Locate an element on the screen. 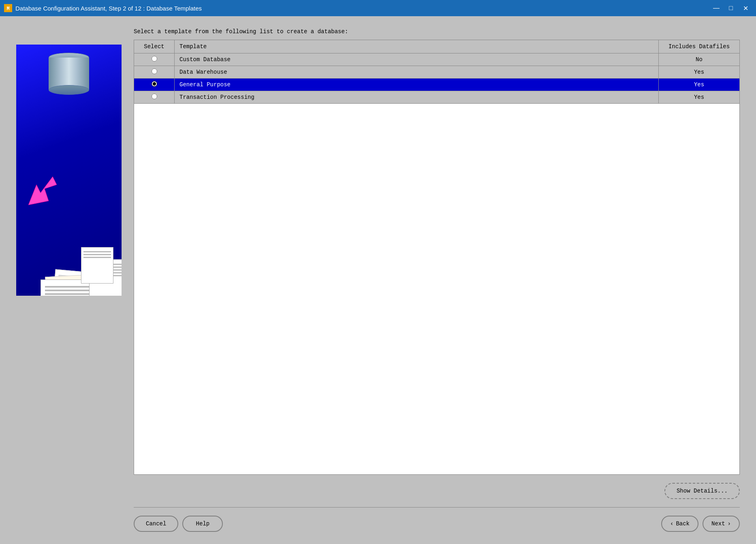 This screenshot has width=756, height=544. col-header-template: Template is located at coordinates (416, 47).